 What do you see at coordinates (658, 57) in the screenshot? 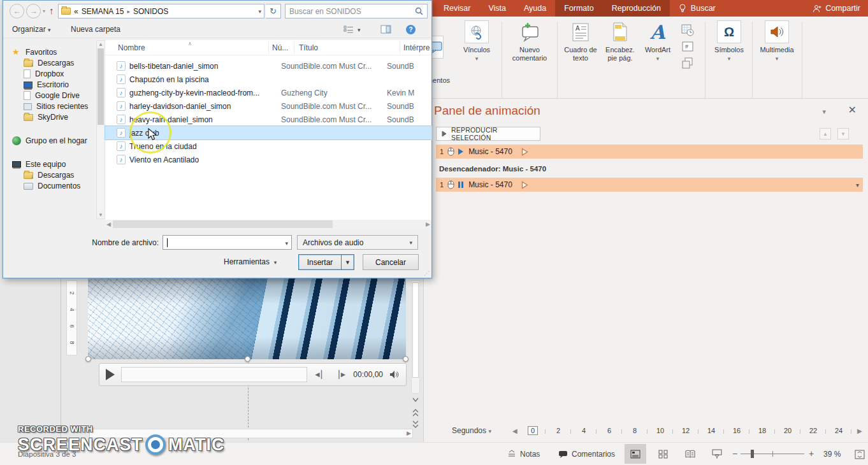
I see `wordart-button: A WordArt ▾` at bounding box center [658, 57].